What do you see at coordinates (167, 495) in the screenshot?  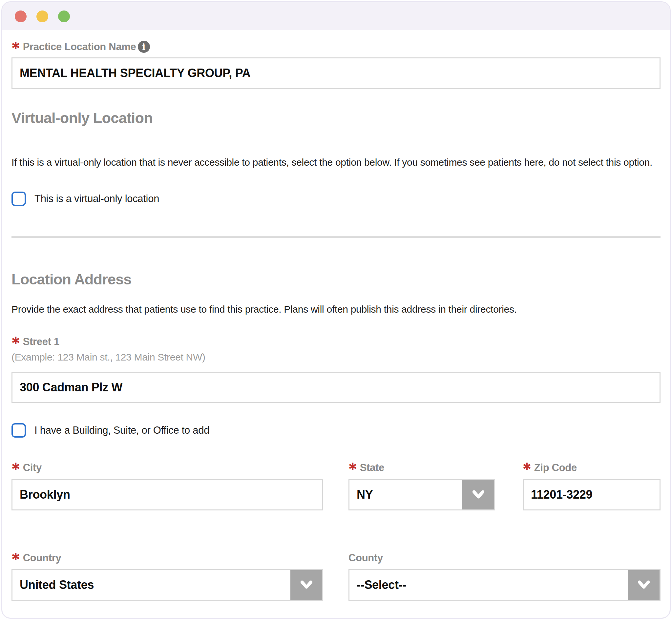 I see `city-input` at bounding box center [167, 495].